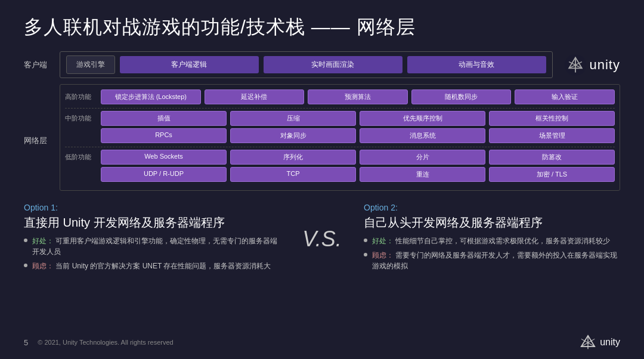  Describe the element at coordinates (152, 223) in the screenshot. I see `option1-large-title: 直接用 Unity 开发网络及服务器端程序` at that location.